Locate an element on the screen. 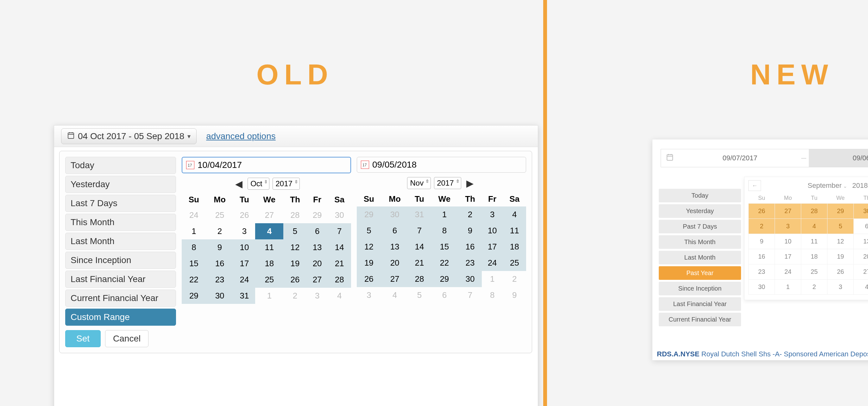 This screenshot has width=868, height=406. preset-since-inception: Since Inception is located at coordinates (700, 289).